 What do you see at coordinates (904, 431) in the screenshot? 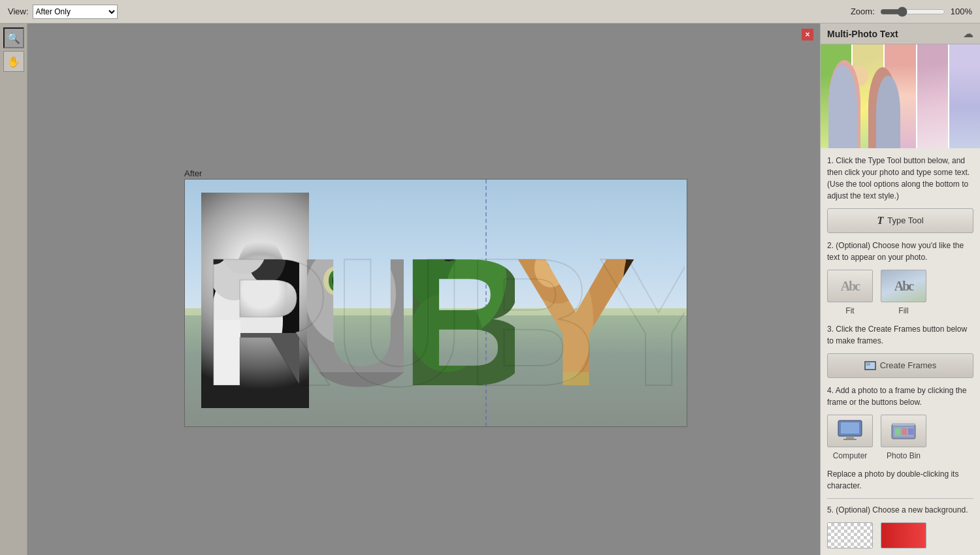
I see `photo-bin-icon` at bounding box center [904, 431].